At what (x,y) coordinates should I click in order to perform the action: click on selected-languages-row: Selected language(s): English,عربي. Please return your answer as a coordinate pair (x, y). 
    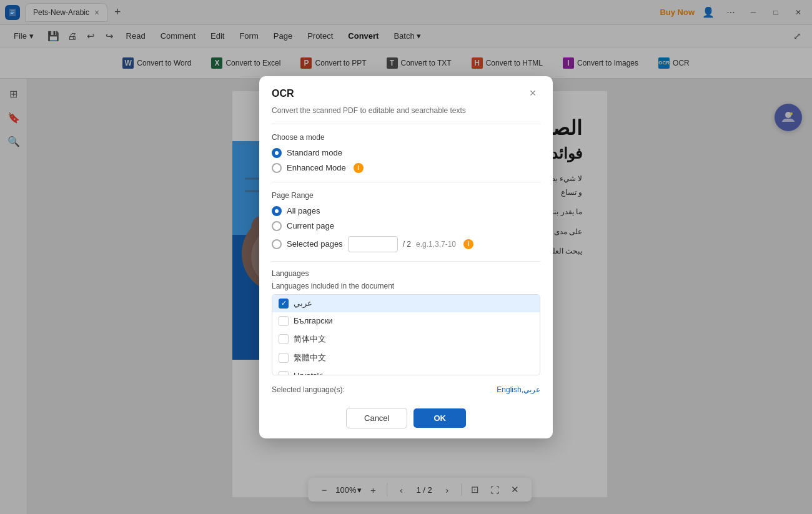
    Looking at the image, I should click on (406, 391).